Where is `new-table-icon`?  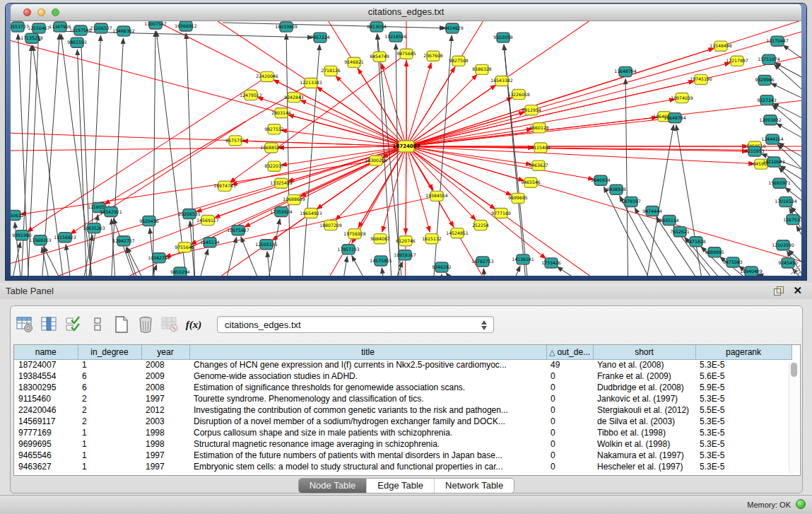 new-table-icon is located at coordinates (122, 325).